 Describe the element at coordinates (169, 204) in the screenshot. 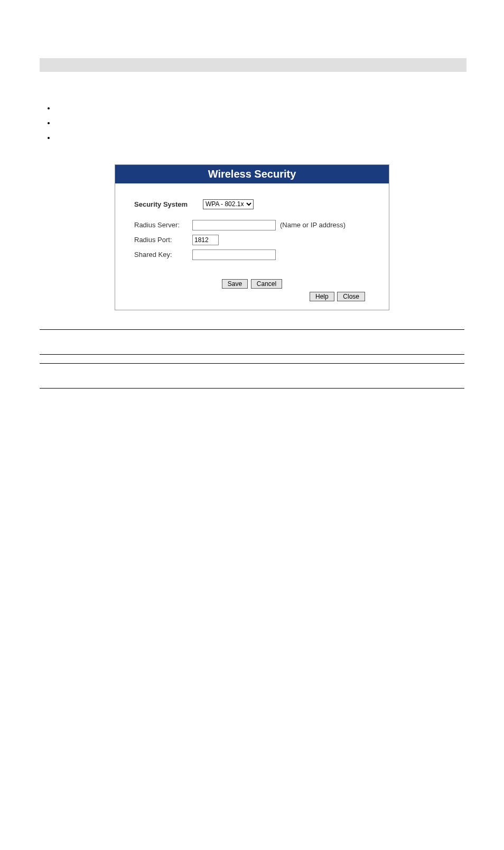

I see `security-system-label: Security System` at that location.